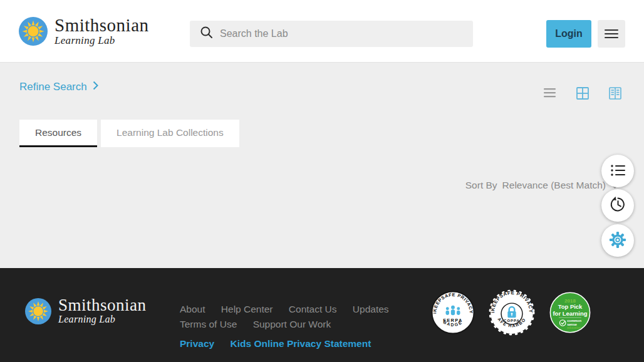 The height and width of the screenshot is (362, 644). What do you see at coordinates (618, 205) in the screenshot?
I see `history-clock-icon` at bounding box center [618, 205].